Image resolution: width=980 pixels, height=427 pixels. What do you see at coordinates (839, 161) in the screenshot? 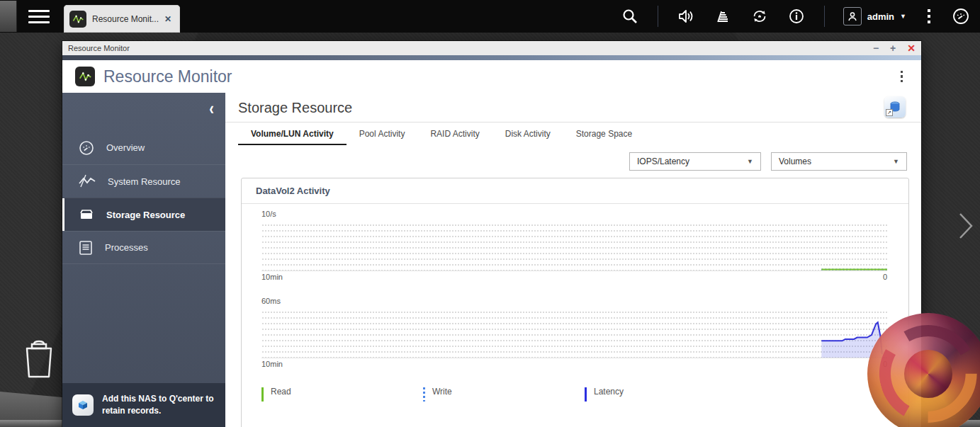
I see `scope-select: Volumes ▼` at bounding box center [839, 161].